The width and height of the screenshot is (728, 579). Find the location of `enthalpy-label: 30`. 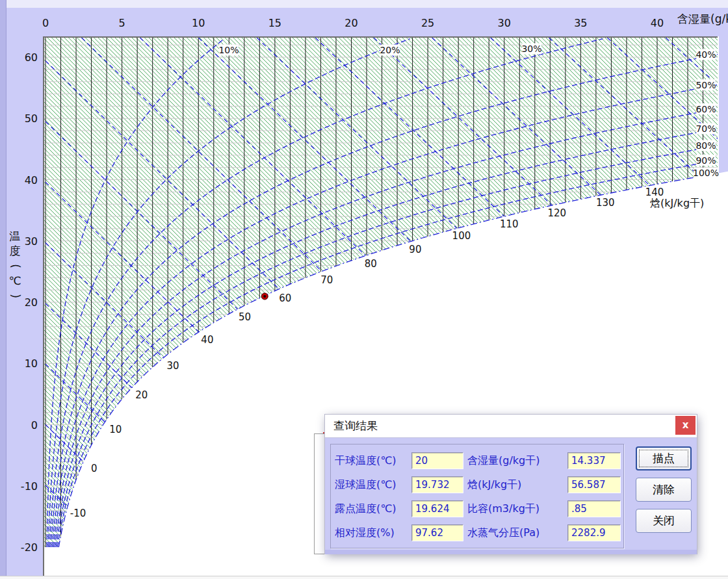

enthalpy-label: 30 is located at coordinates (173, 366).